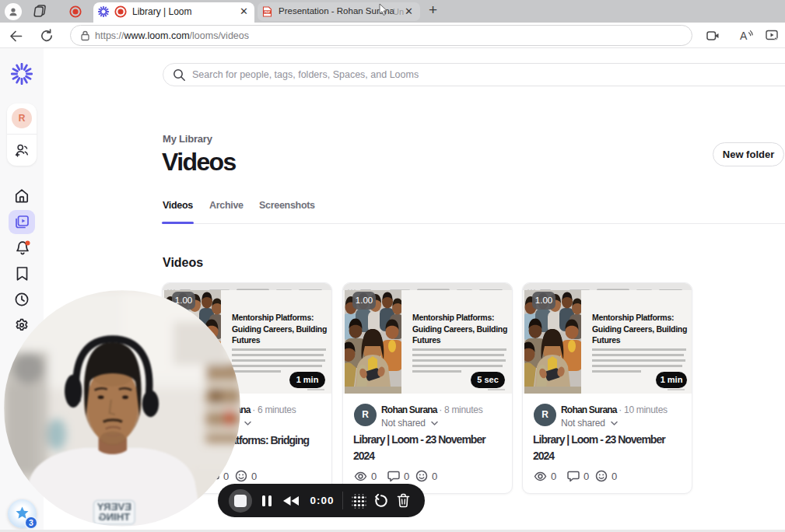  I want to click on svg-text: PDF, so click(268, 12).